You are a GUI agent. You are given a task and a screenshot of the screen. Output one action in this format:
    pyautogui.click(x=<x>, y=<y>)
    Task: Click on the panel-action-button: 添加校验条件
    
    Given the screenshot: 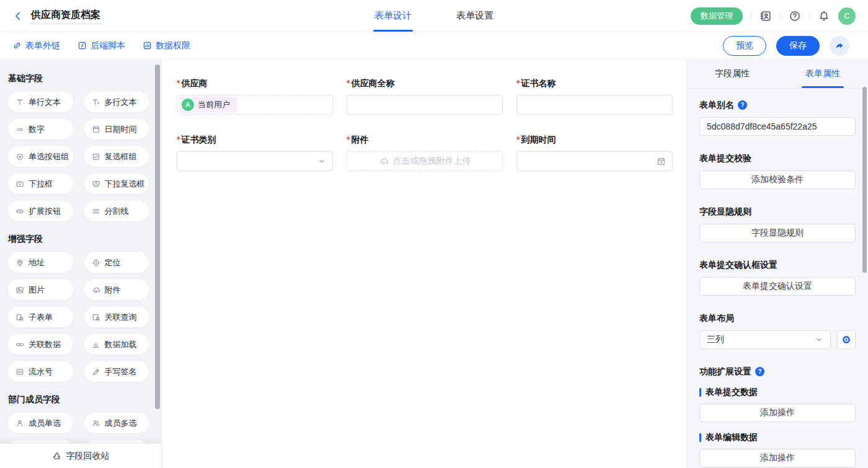 What is the action you would take?
    pyautogui.click(x=777, y=180)
    